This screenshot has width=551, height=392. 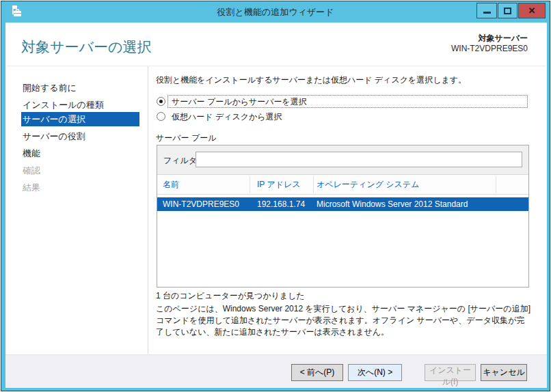 What do you see at coordinates (450, 373) in the screenshot?
I see `install-button: インストール(I)` at bounding box center [450, 373].